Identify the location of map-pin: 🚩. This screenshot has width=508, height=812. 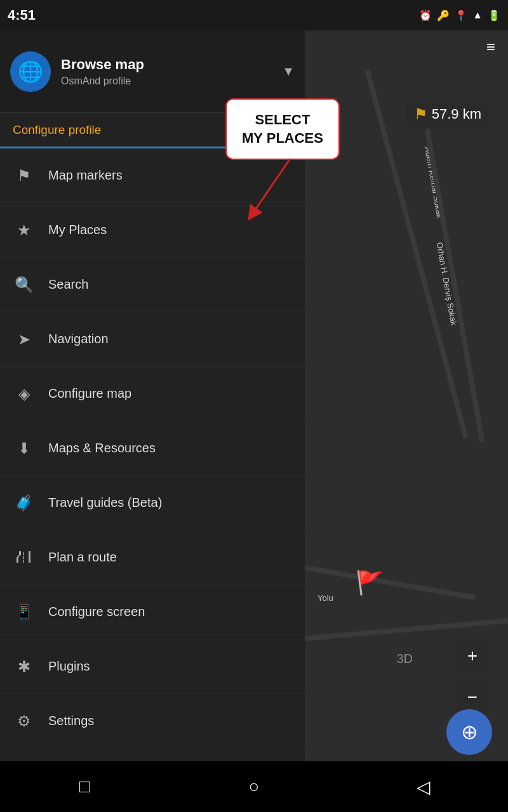
(370, 583).